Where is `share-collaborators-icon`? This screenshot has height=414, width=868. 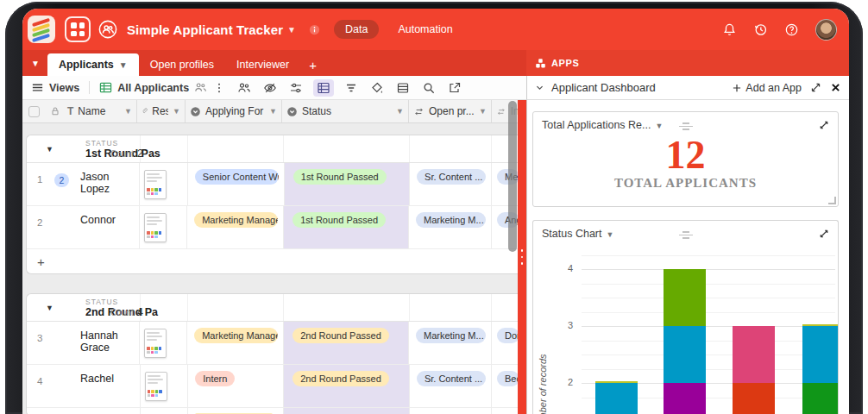
share-collaborators-icon is located at coordinates (244, 88).